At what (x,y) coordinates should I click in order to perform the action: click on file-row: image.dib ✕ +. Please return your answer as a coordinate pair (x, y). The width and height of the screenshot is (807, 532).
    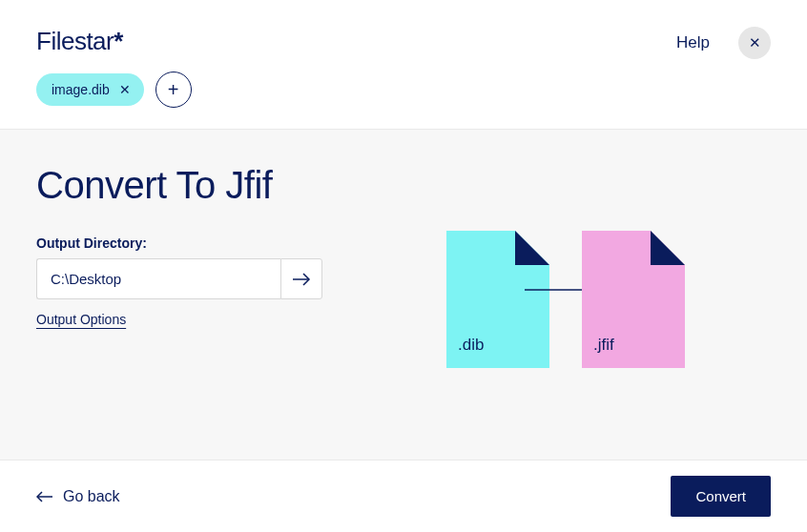
    Looking at the image, I should click on (114, 100).